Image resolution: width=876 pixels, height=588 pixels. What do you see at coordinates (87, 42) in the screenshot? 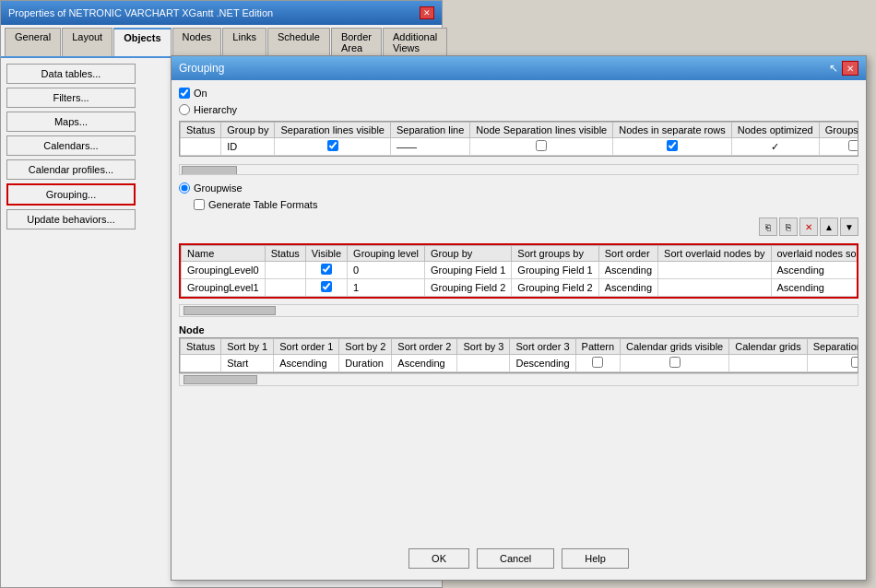
I see `tab-layout: Layout` at bounding box center [87, 42].